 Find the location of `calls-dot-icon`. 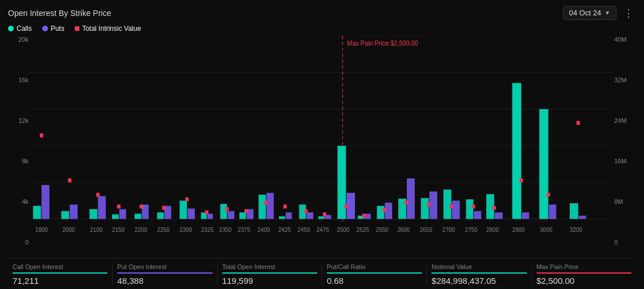

calls-dot-icon is located at coordinates (11, 29).